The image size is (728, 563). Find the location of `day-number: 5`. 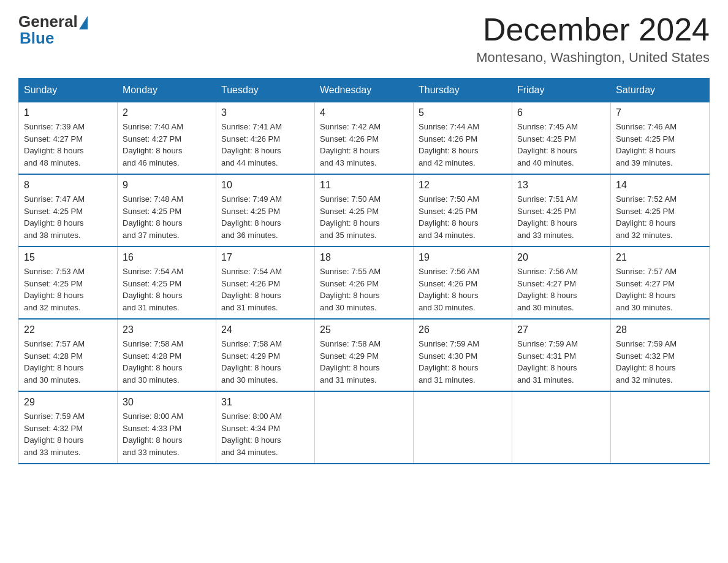

day-number: 5 is located at coordinates (463, 113).